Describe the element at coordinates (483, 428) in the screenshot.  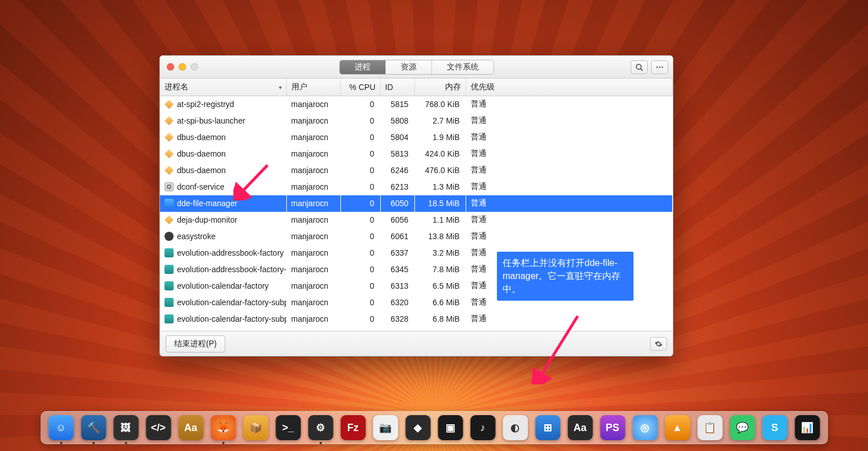
I see `dock-app-music: ♪` at that location.